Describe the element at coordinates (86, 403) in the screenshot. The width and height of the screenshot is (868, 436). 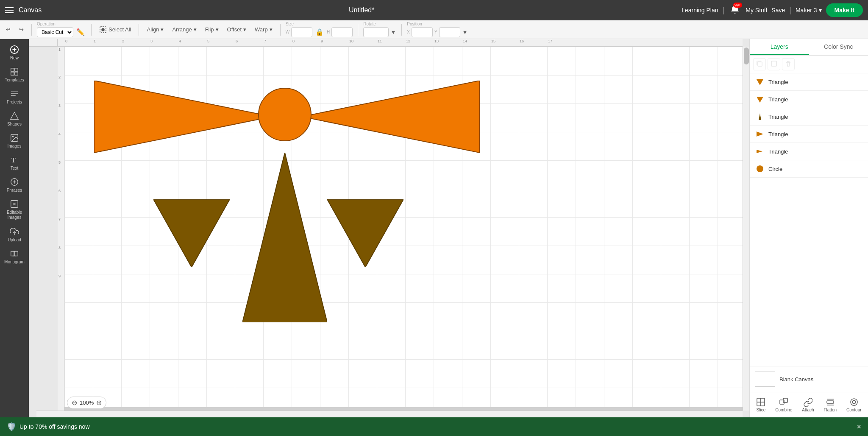
I see `zoom-level: 100%` at that location.